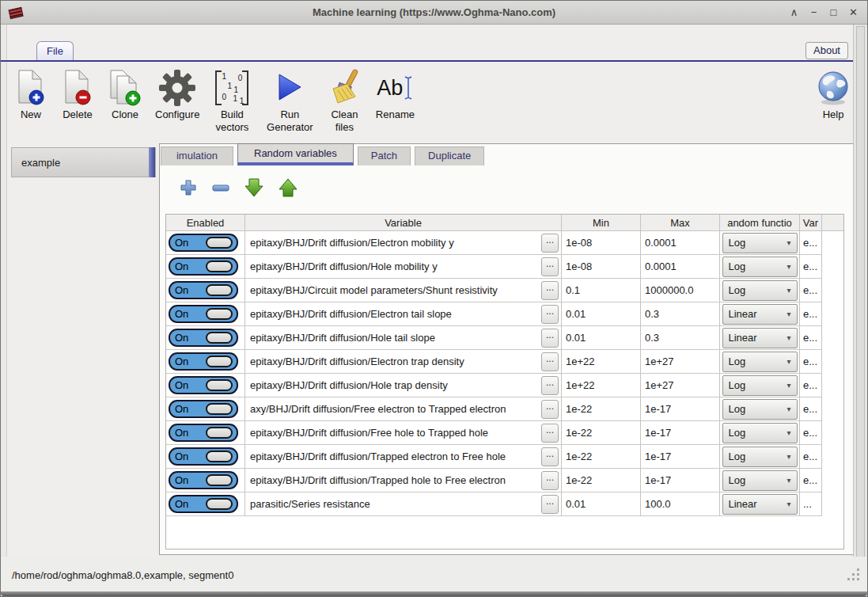  What do you see at coordinates (125, 94) in the screenshot?
I see `clone-button: Clone` at bounding box center [125, 94].